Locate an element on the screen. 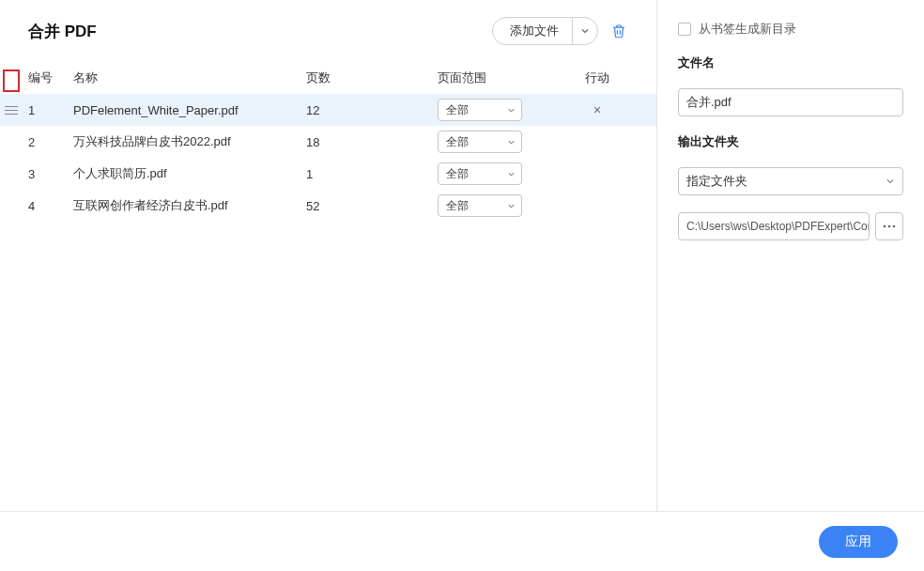 This screenshot has height=571, width=924. table-row: 1PDFelement_White_Paper.pdf12全部× is located at coordinates (329, 110).